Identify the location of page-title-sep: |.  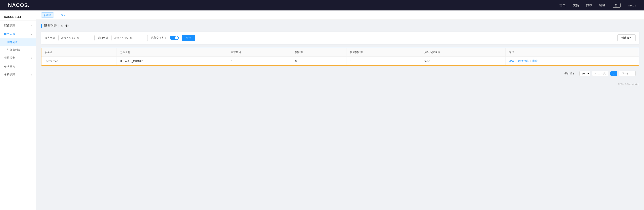
(59, 26).